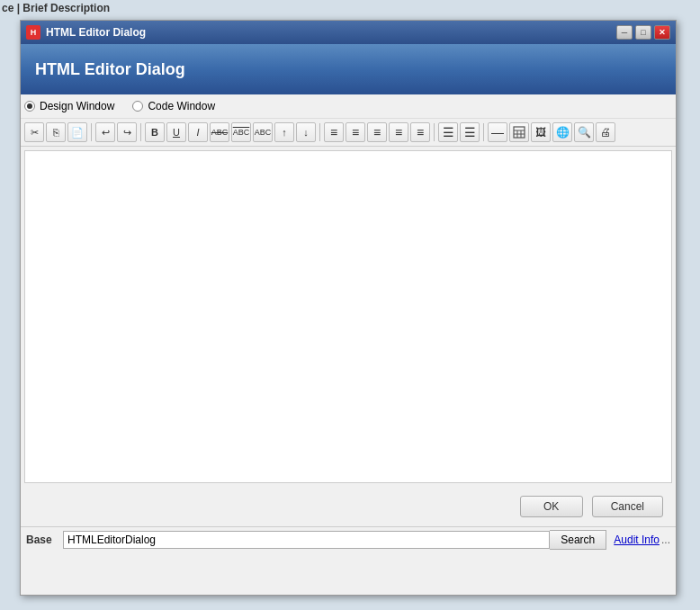 The width and height of the screenshot is (700, 610). I want to click on title-bar-text: HTML Editor Dialog, so click(95, 32).